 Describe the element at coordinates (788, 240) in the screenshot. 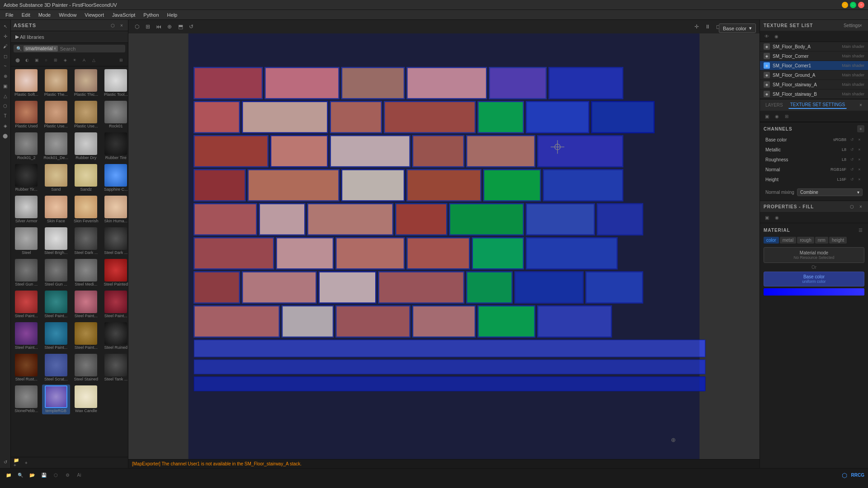

I see `material-tab-metal: metal` at that location.